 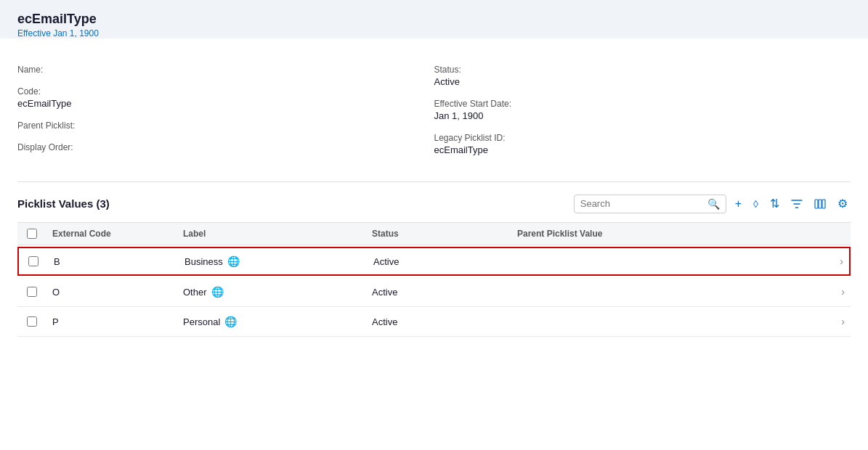 What do you see at coordinates (713, 204) in the screenshot?
I see `search-icon: 🔍` at bounding box center [713, 204].